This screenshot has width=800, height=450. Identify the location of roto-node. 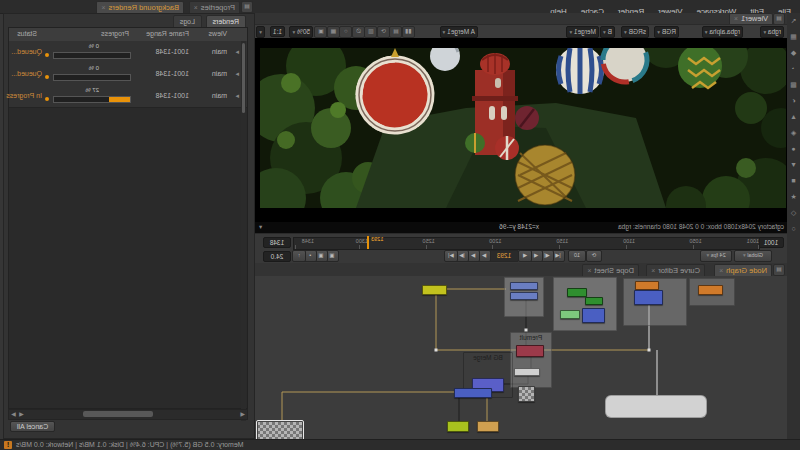
(570, 314).